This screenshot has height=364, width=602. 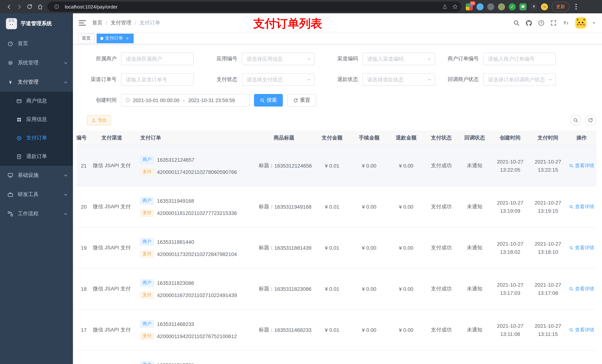 I want to click on reset-button: 重置, so click(x=302, y=100).